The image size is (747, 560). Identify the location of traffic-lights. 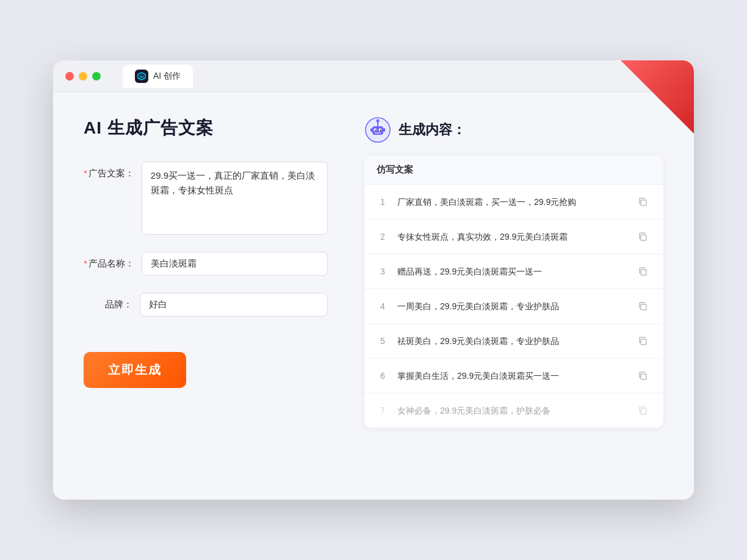
(83, 76).